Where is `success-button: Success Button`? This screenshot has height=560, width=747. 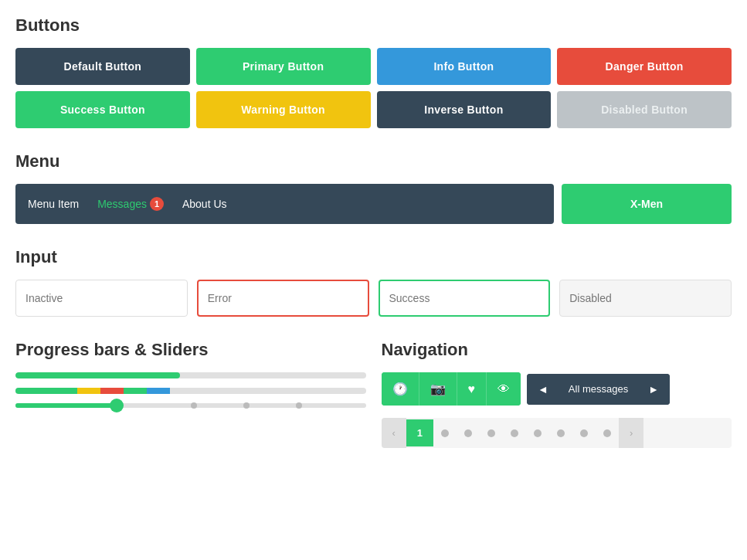 success-button: Success Button is located at coordinates (103, 110).